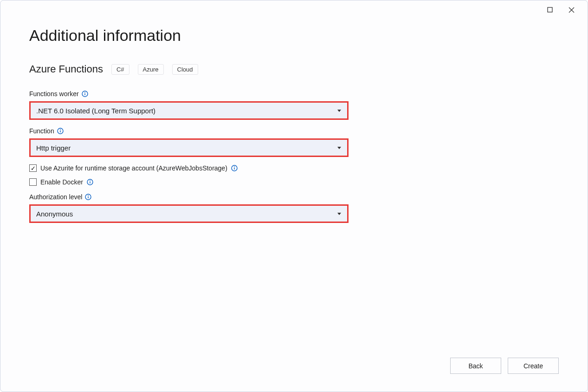 The width and height of the screenshot is (588, 392). What do you see at coordinates (121, 70) in the screenshot?
I see `tag-csharp: C#` at bounding box center [121, 70].